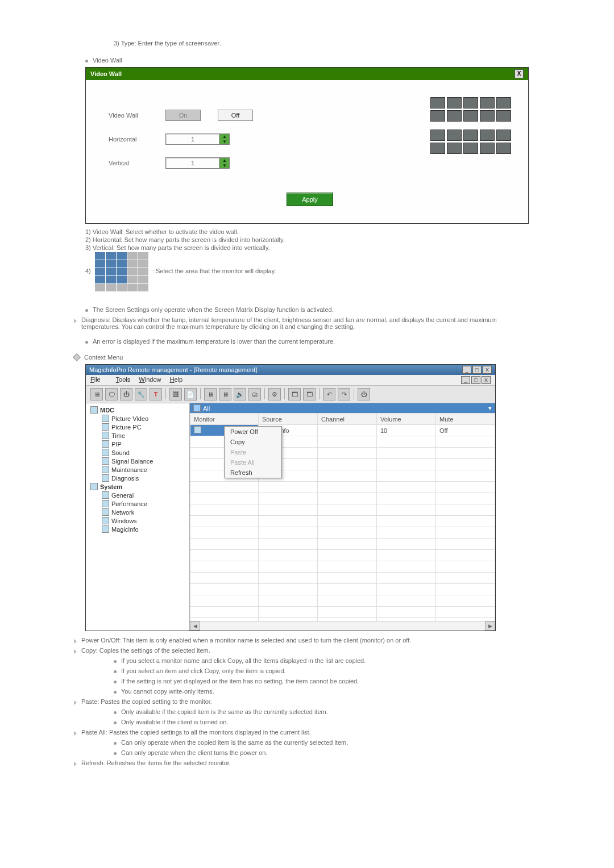 The height and width of the screenshot is (868, 614). What do you see at coordinates (206, 408) in the screenshot?
I see `list-header-all: All` at bounding box center [206, 408].